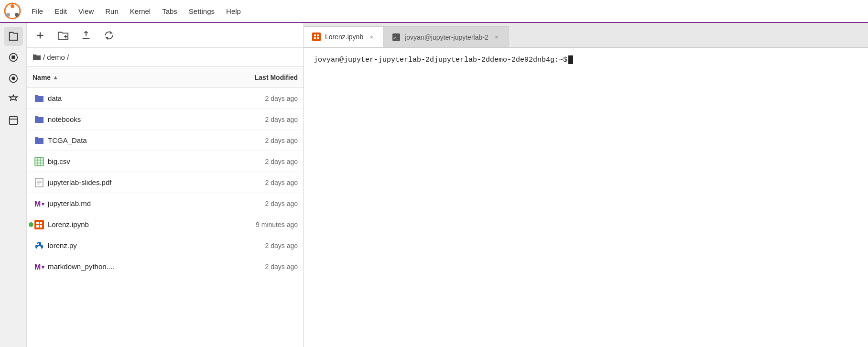  Describe the element at coordinates (55, 77) in the screenshot. I see `sort-arrow-icon: ▲` at that location.